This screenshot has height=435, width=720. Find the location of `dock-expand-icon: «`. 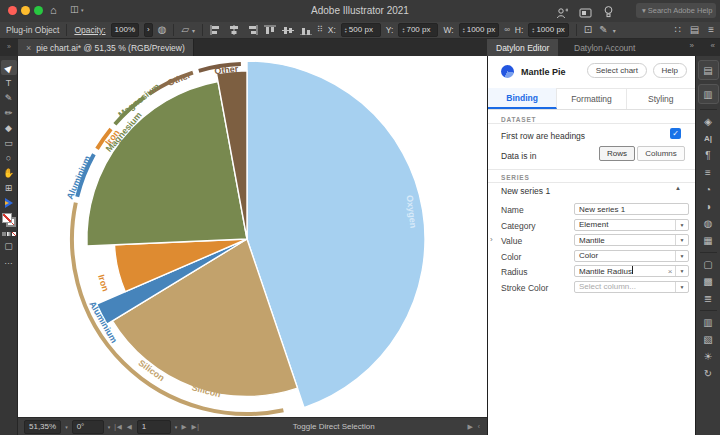

dock-expand-icon: « is located at coordinates (713, 46).